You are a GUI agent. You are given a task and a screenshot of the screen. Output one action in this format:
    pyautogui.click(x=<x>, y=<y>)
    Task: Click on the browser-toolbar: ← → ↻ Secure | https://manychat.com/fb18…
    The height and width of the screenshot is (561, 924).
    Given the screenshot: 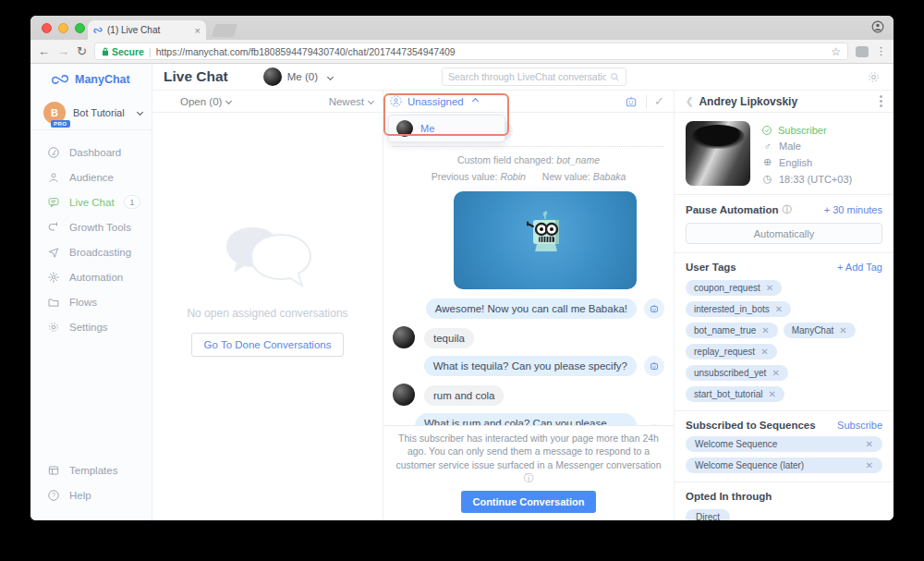 What is the action you would take?
    pyautogui.click(x=462, y=52)
    